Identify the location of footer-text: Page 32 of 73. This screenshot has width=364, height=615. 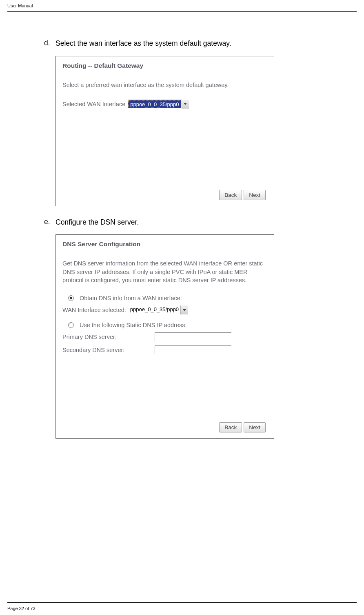
(21, 608).